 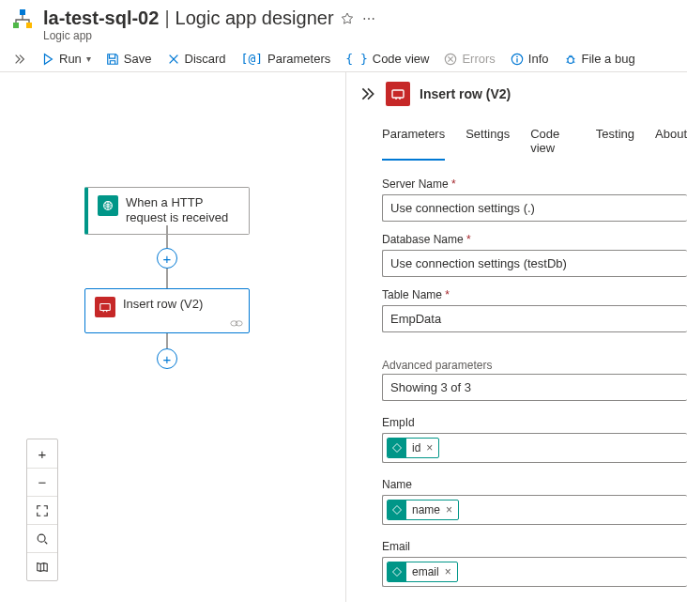 What do you see at coordinates (197, 58) in the screenshot?
I see `discard-button: Discard` at bounding box center [197, 58].